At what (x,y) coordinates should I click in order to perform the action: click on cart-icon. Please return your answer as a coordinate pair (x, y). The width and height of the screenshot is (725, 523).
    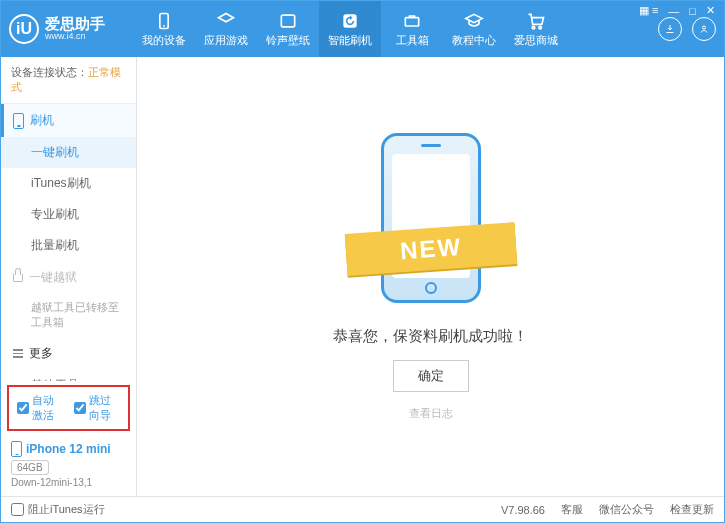
    Looking at the image, I should click on (536, 21).